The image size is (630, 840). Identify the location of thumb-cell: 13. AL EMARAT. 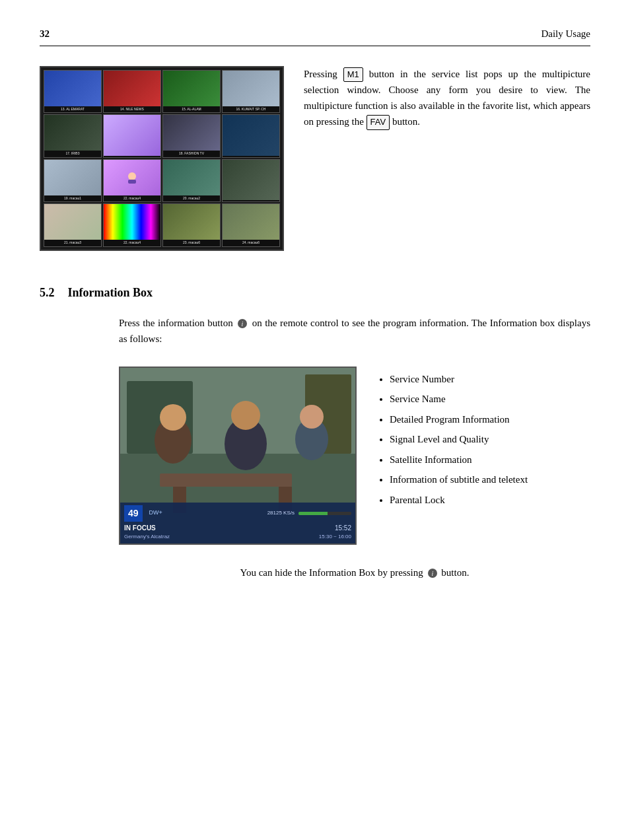
(73, 92).